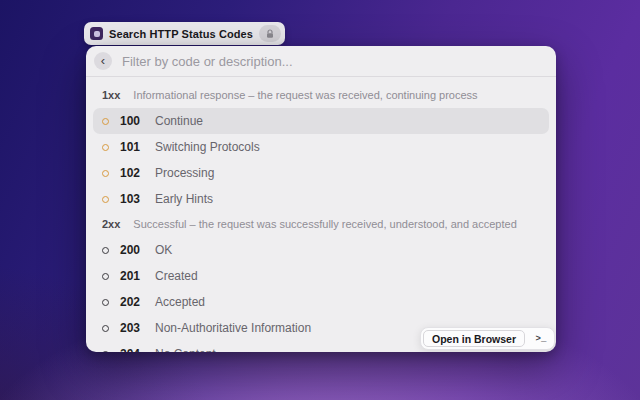  I want to click on status-code: 100, so click(132, 121).